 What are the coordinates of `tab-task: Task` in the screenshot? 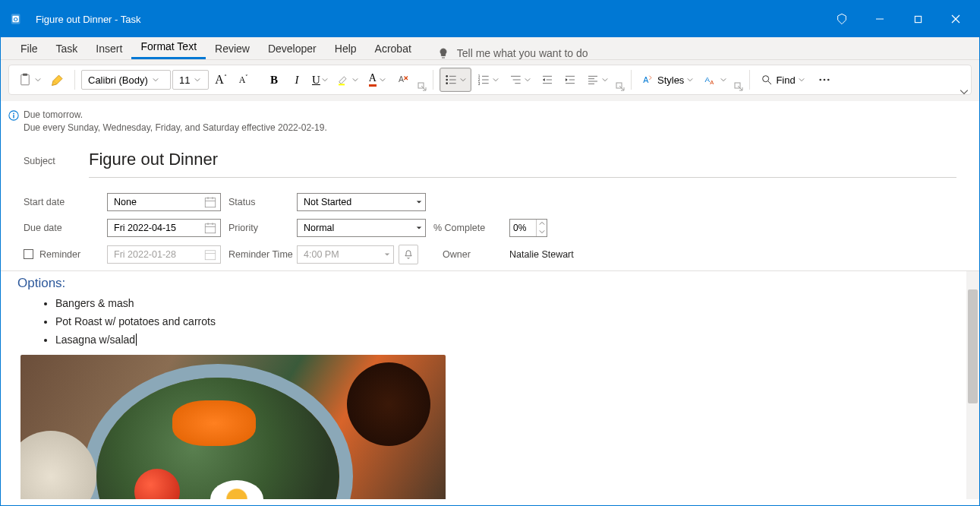 It's located at (67, 49).